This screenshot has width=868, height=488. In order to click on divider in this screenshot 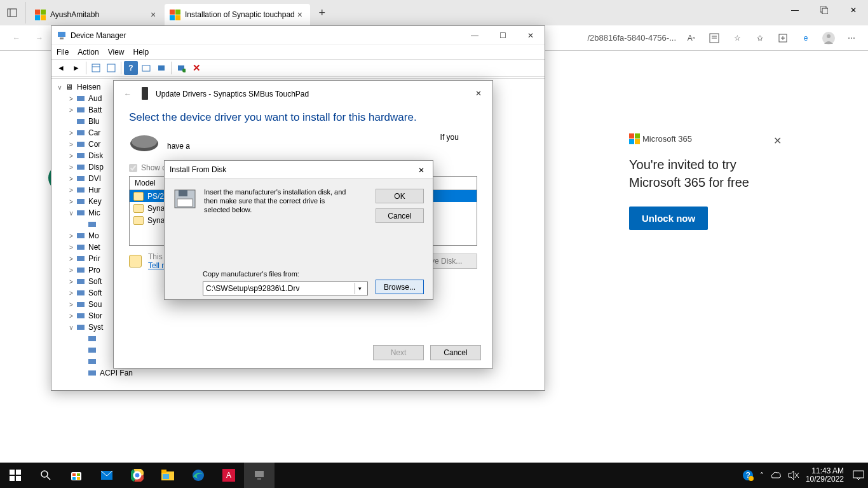, I will do `click(172, 68)`.